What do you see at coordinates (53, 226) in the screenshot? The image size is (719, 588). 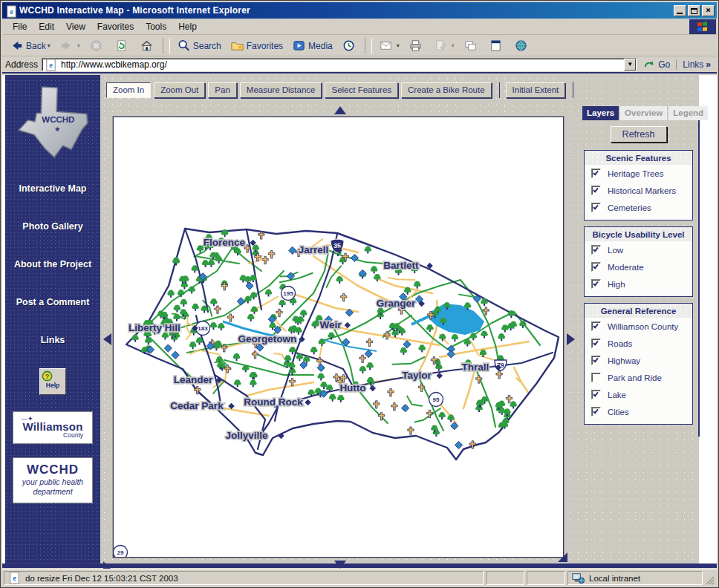 I see `sidebar-nav-link: Photo Gallery` at bounding box center [53, 226].